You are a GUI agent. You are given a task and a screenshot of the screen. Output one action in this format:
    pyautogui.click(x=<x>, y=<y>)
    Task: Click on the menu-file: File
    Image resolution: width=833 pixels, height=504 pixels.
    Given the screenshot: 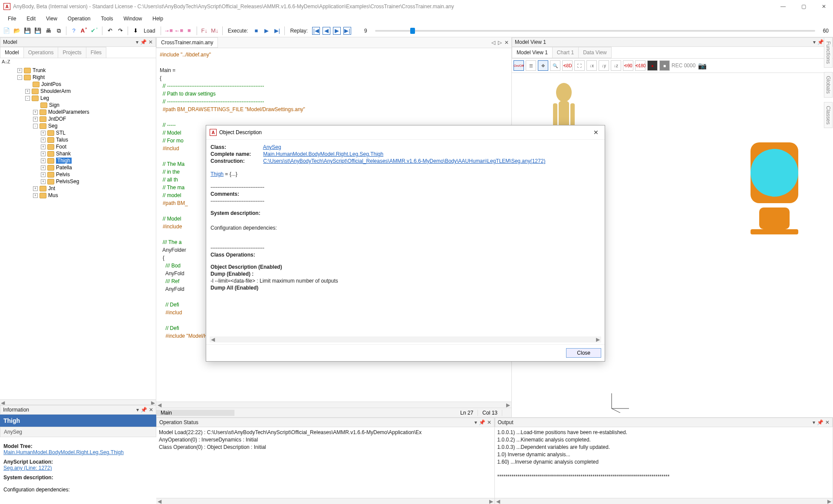 What is the action you would take?
    pyautogui.click(x=12, y=19)
    